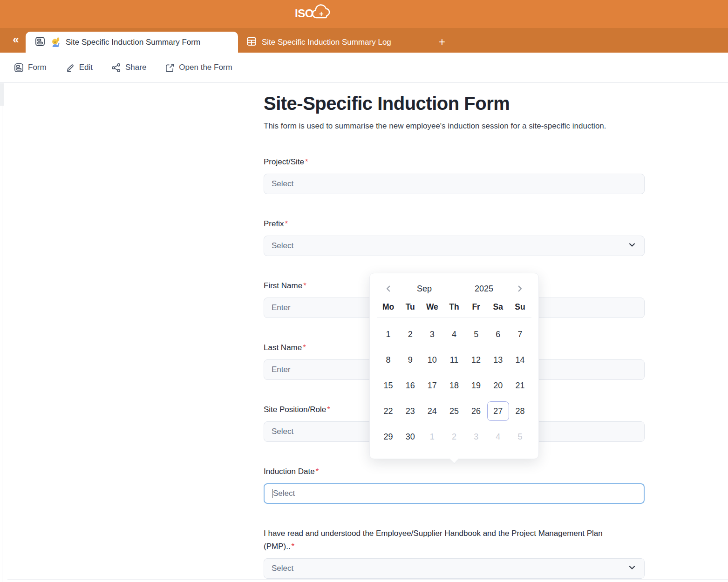 This screenshot has width=728, height=582. What do you see at coordinates (436, 162) in the screenshot?
I see `field-label: Project/Site*` at bounding box center [436, 162].